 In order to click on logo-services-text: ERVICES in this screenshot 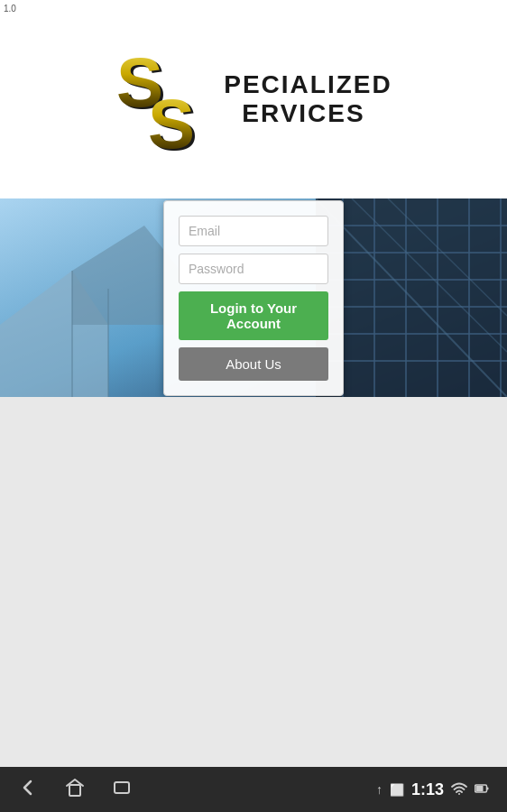, I will do `click(303, 114)`.